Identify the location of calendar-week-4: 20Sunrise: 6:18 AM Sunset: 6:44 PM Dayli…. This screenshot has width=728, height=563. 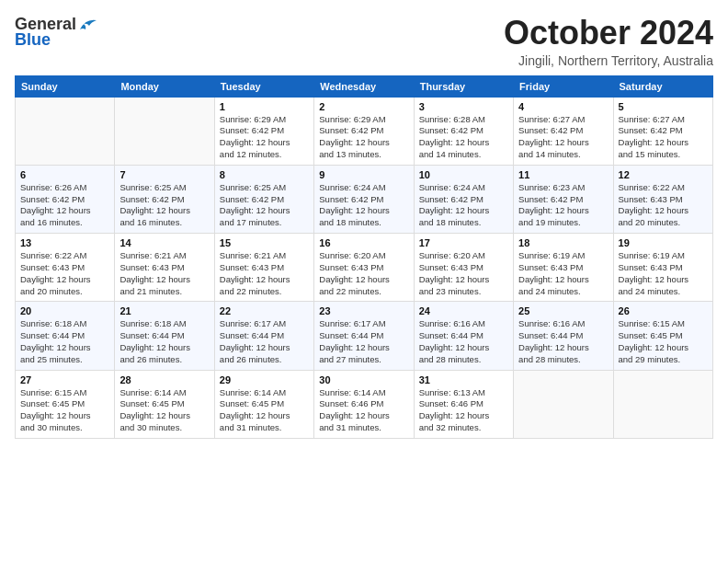
(364, 336).